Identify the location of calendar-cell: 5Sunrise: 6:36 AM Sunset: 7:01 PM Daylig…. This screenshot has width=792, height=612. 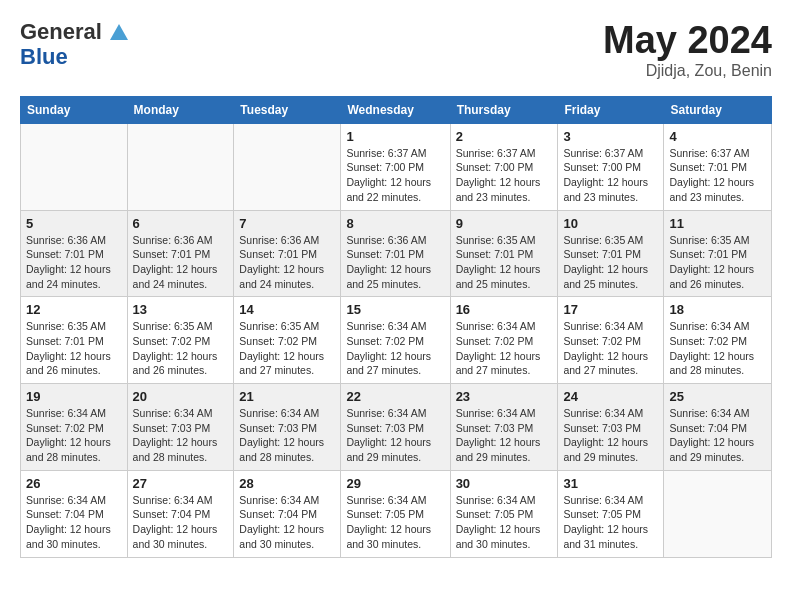
(74, 254).